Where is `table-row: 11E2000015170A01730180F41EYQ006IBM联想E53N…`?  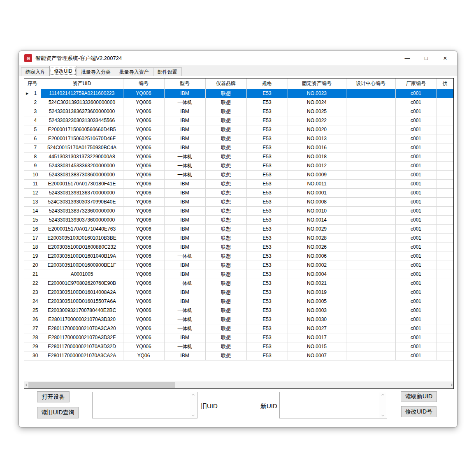
table-row: 11E2000015170A01730180F41EYQ006IBM联想E53N… is located at coordinates (239, 184).